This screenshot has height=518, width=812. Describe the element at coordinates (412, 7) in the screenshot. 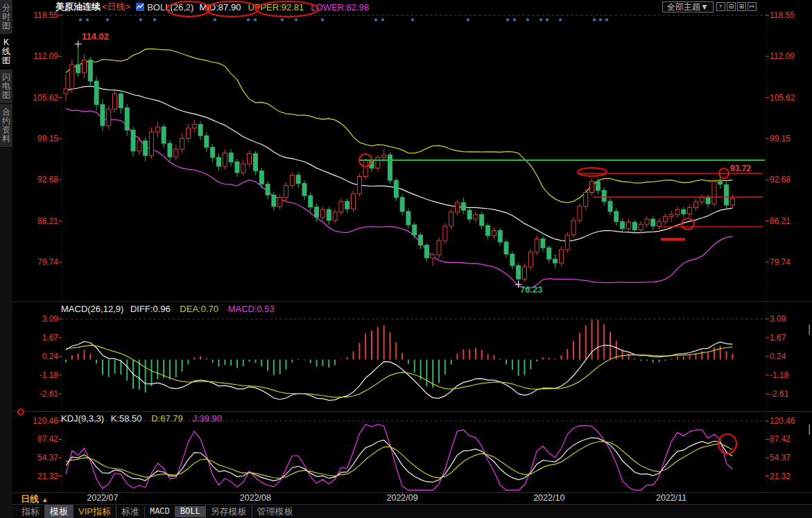

I see `chart-header: 美原油连续 <日线> BOLL(26,2) MID:87.90 UPPER:92…` at that location.